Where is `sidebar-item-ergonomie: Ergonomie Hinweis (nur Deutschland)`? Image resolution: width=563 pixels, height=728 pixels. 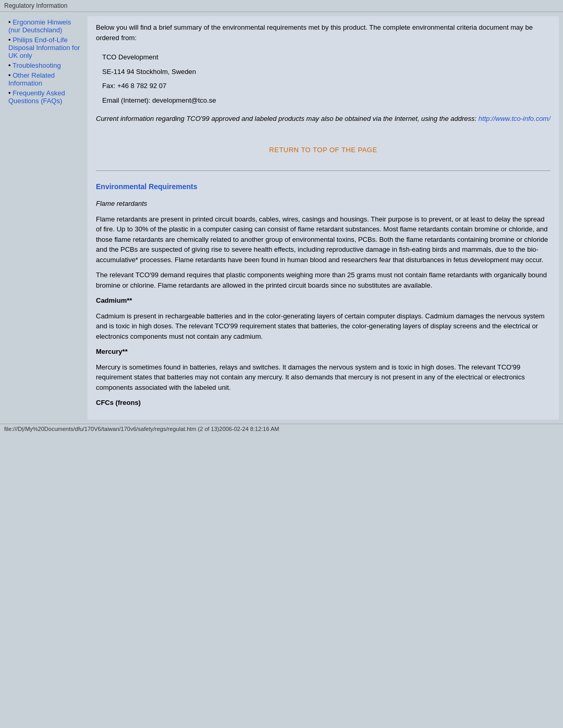 sidebar-item-ergonomie: Ergonomie Hinweis (nur Deutschland) is located at coordinates (46, 26).